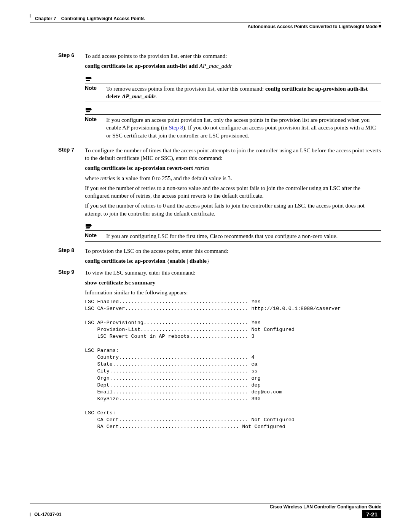  Describe the element at coordinates (233, 251) in the screenshot. I see `step-intro: To provision the LSC on the access point…` at that location.